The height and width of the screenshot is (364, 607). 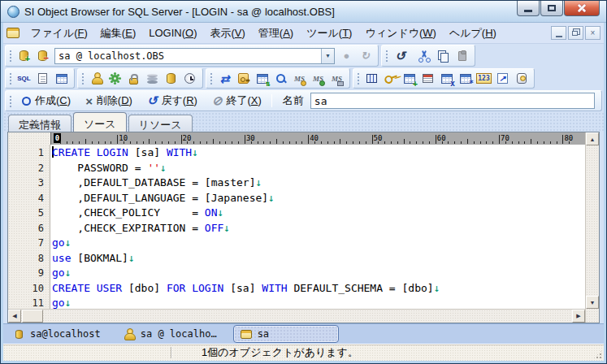 I want to click on resize-grip, so click(x=598, y=354).